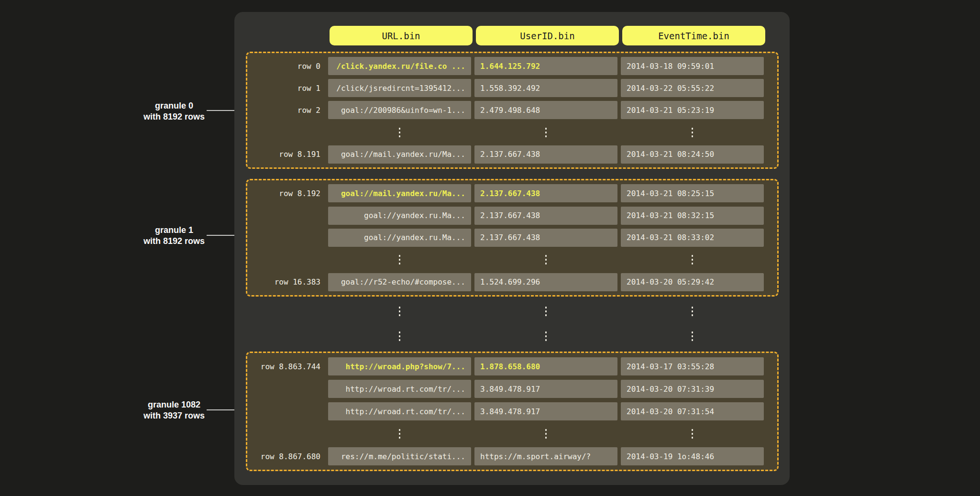 The height and width of the screenshot is (496, 980). What do you see at coordinates (512, 282) in the screenshot?
I see `table-row: row 16.383 goal://r52-echo/#compose... 1…` at bounding box center [512, 282].